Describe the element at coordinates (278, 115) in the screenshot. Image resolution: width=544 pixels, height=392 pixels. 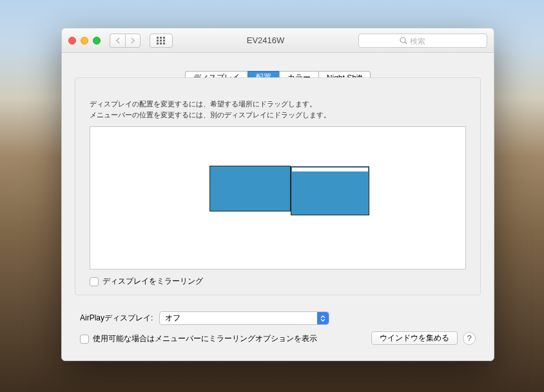
I see `instruction-line-2: メニューバーの位置を変更するには、別のディスプレイにドラッグします。` at that location.